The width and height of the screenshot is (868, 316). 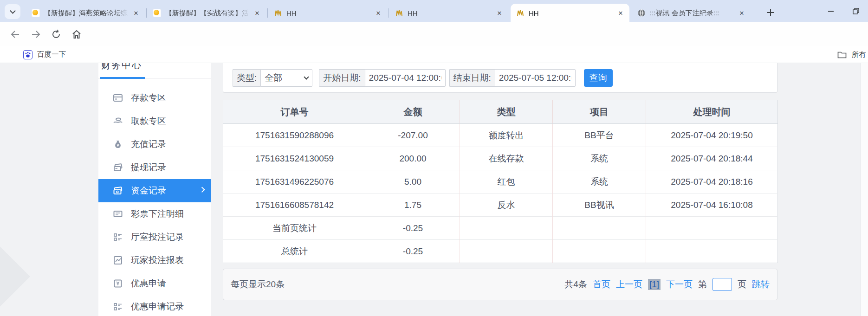 What do you see at coordinates (712, 112) in the screenshot?
I see `column-header-time: 处理时间` at bounding box center [712, 112].